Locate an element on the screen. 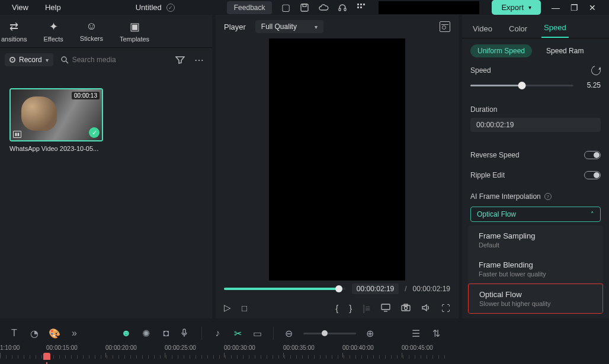  help-icon: ? is located at coordinates (548, 197).